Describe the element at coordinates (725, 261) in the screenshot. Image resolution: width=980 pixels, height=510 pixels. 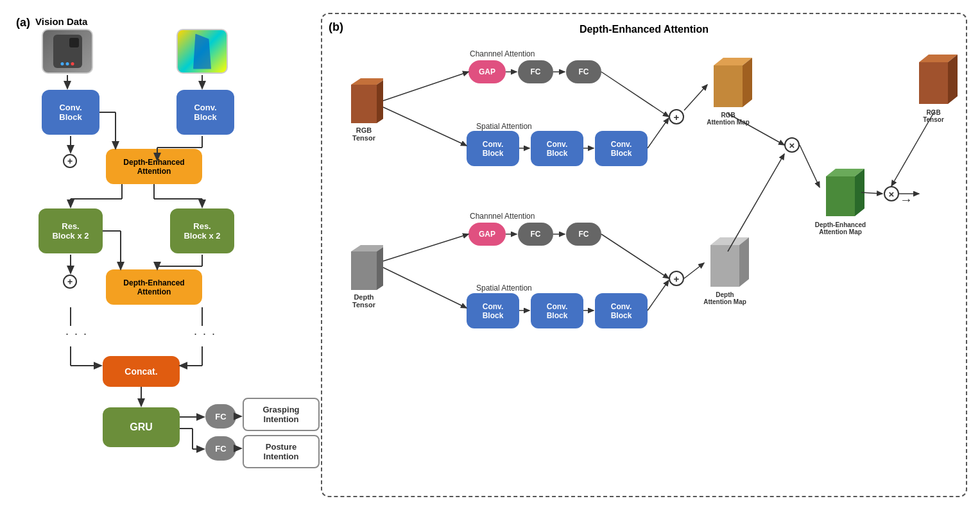
I see `depth-attention-map: DepthAttention Map` at that location.